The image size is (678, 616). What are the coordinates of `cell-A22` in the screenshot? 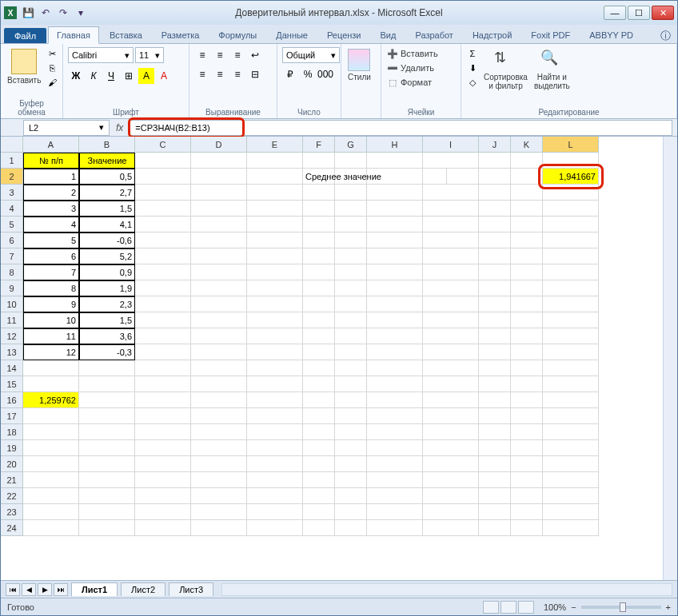 It's located at (51, 496).